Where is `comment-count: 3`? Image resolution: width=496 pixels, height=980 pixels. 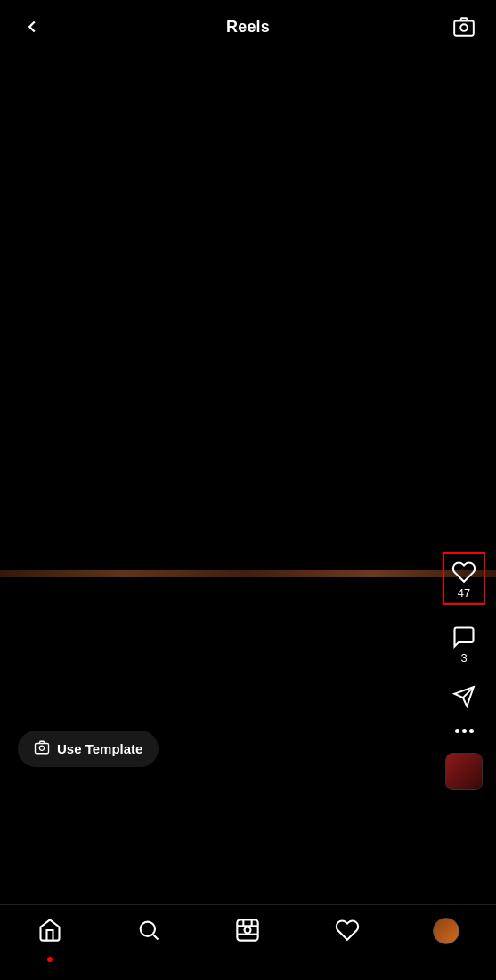
comment-count: 3 is located at coordinates (463, 657).